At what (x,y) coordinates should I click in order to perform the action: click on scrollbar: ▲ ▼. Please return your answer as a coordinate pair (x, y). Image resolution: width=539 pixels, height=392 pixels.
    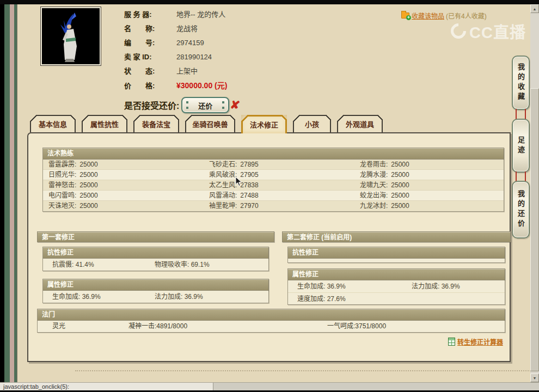
    Looking at the image, I should click on (535, 193).